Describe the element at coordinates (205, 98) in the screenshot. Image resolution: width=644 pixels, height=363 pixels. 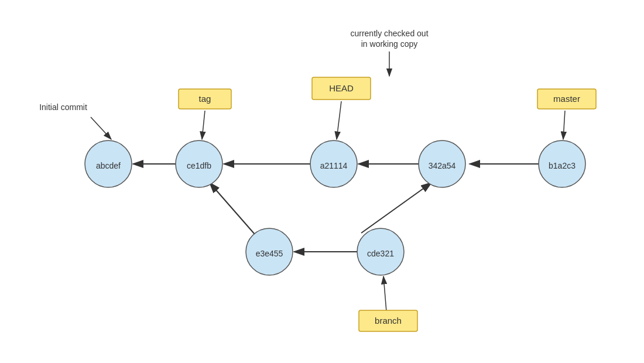
I see `tag-label-text: tag` at that location.